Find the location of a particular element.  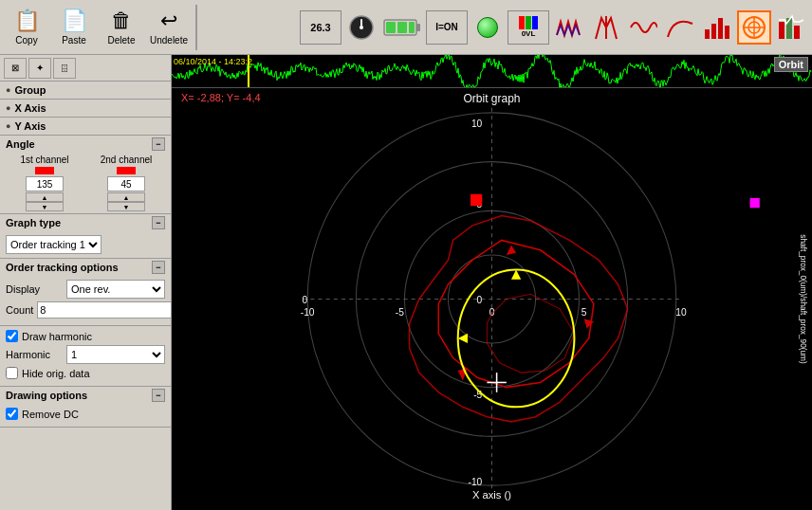

angle-ch2-arrows: ▲ ▼ is located at coordinates (126, 202).